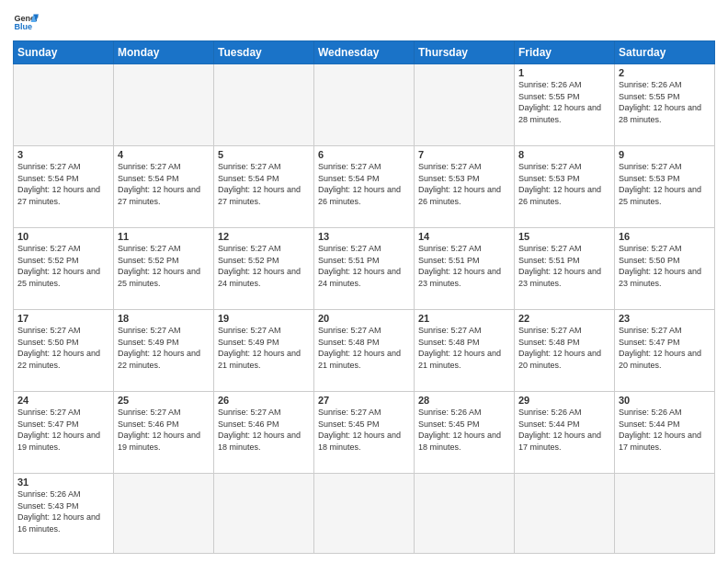 The height and width of the screenshot is (563, 728). Describe the element at coordinates (64, 53) in the screenshot. I see `weekday-header-sunday: Sunday` at that location.